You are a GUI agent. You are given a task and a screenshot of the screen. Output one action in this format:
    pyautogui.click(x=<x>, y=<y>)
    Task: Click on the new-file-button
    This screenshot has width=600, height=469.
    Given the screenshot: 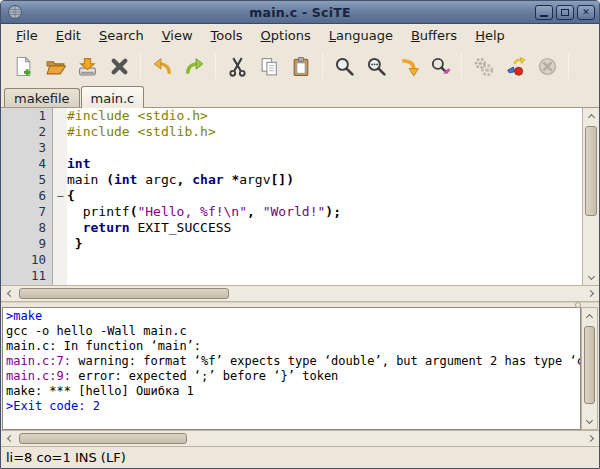 What is the action you would take?
    pyautogui.click(x=23, y=66)
    